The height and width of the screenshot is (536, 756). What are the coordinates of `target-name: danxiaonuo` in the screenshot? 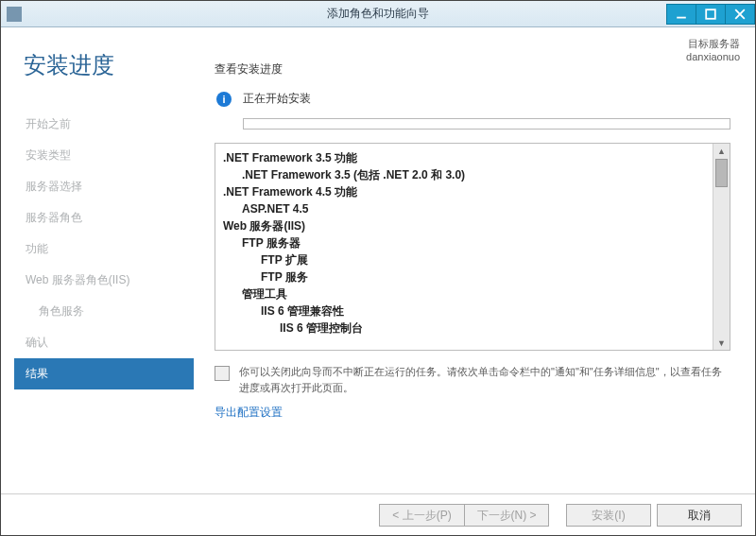 It's located at (713, 57).